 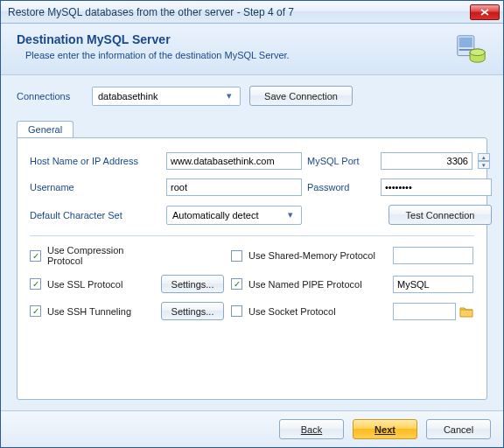 What do you see at coordinates (433, 284) in the screenshot?
I see `named-pipe-input` at bounding box center [433, 284].